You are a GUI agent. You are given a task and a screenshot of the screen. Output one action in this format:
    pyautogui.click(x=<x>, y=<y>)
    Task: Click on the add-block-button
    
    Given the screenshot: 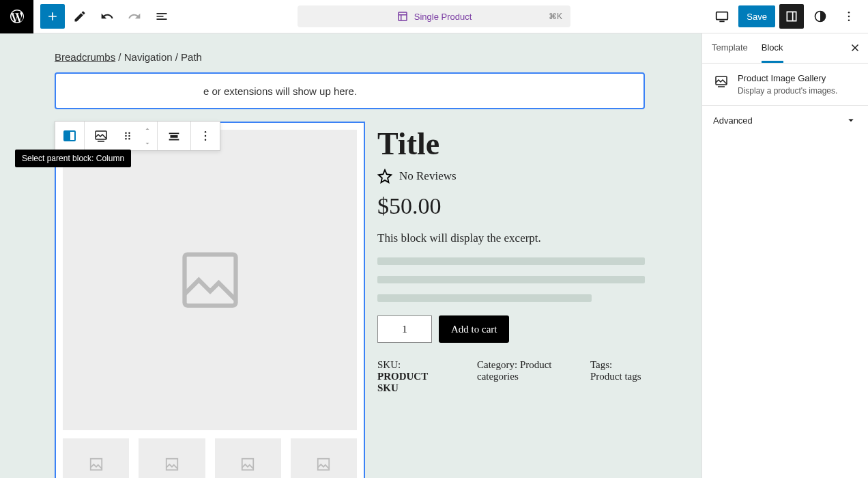 What is the action you would take?
    pyautogui.click(x=53, y=16)
    